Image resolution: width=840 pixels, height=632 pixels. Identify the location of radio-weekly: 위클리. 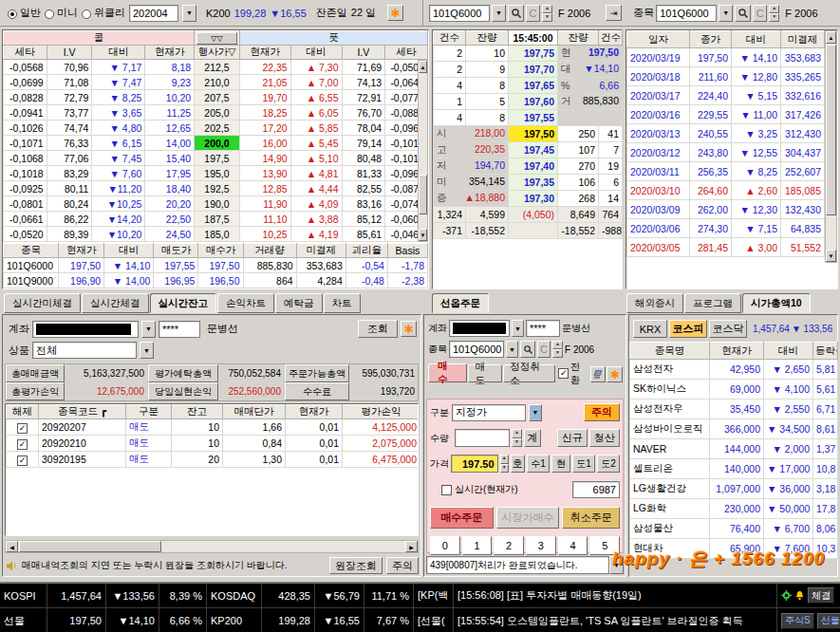
(103, 13).